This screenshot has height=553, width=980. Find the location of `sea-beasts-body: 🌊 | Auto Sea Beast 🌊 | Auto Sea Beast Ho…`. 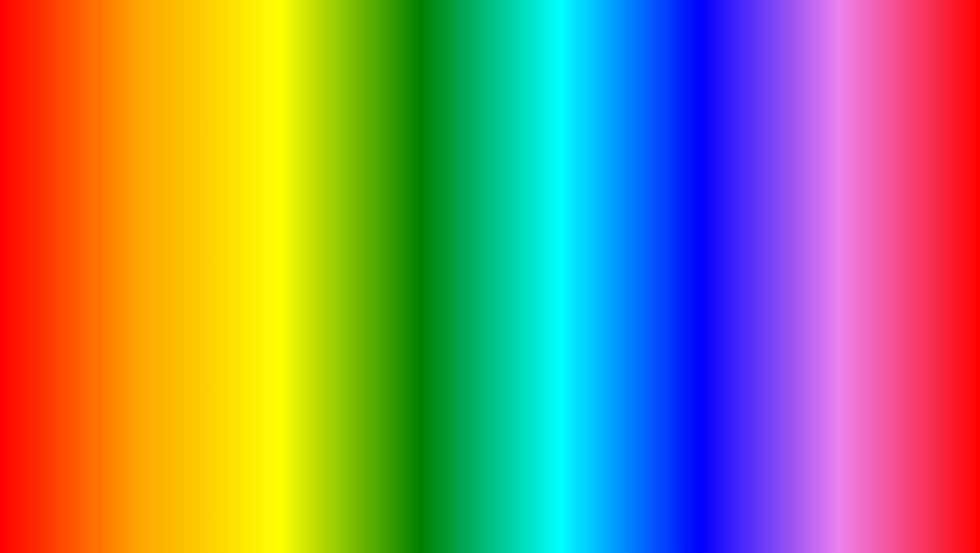

sea-beasts-body: 🌊 | Auto Sea Beast 🌊 | Auto Sea Beast Ho… is located at coordinates (253, 302).